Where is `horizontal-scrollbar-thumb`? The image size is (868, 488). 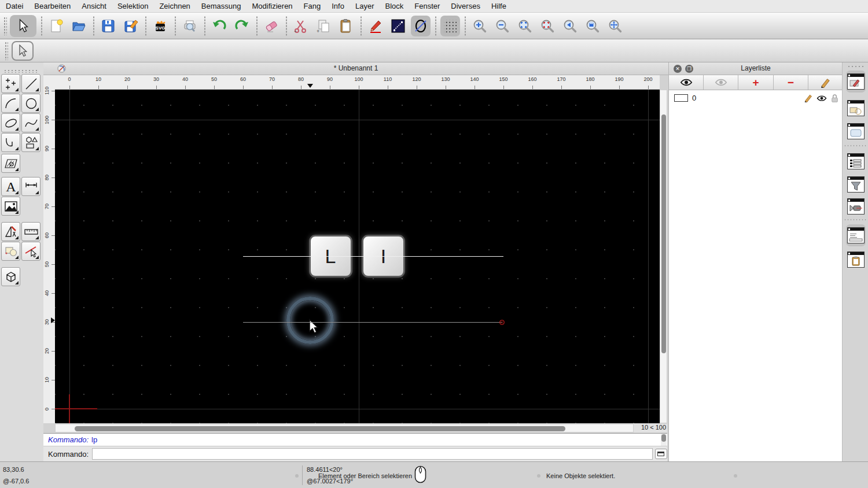 horizontal-scrollbar-thumb is located at coordinates (320, 429).